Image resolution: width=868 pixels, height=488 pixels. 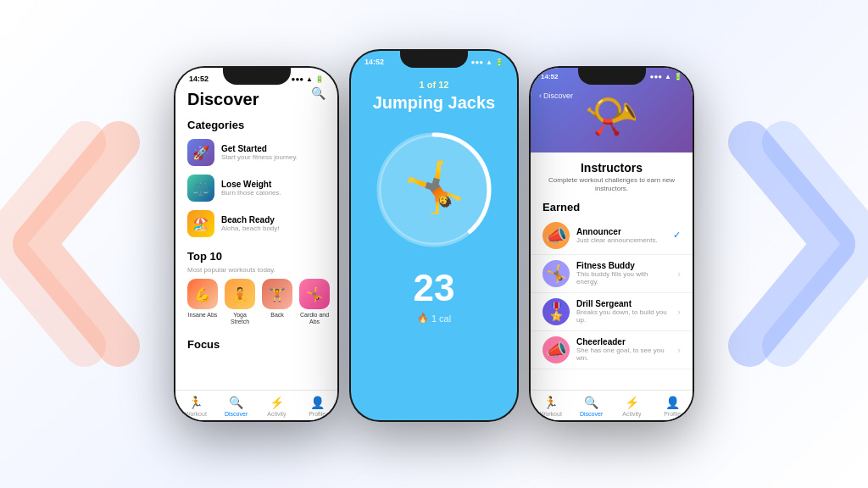 What do you see at coordinates (612, 168) in the screenshot?
I see `instructors-title: Instructors` at bounding box center [612, 168].